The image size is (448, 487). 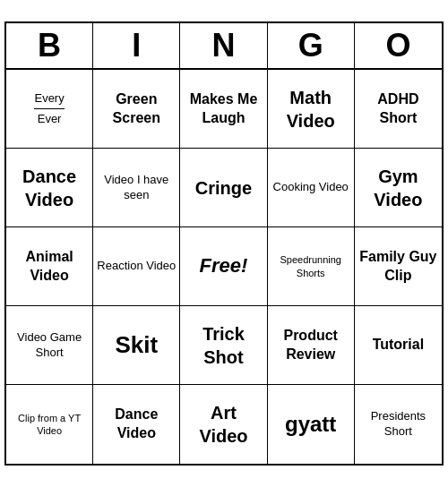 What do you see at coordinates (50, 267) in the screenshot?
I see `cell-10: Animal Video` at bounding box center [50, 267].